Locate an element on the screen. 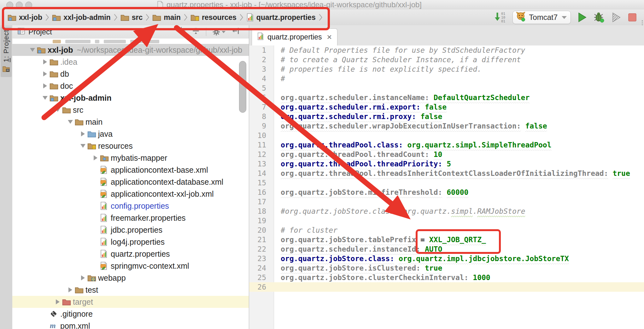  tree-item-webapp: webapp is located at coordinates (131, 278).